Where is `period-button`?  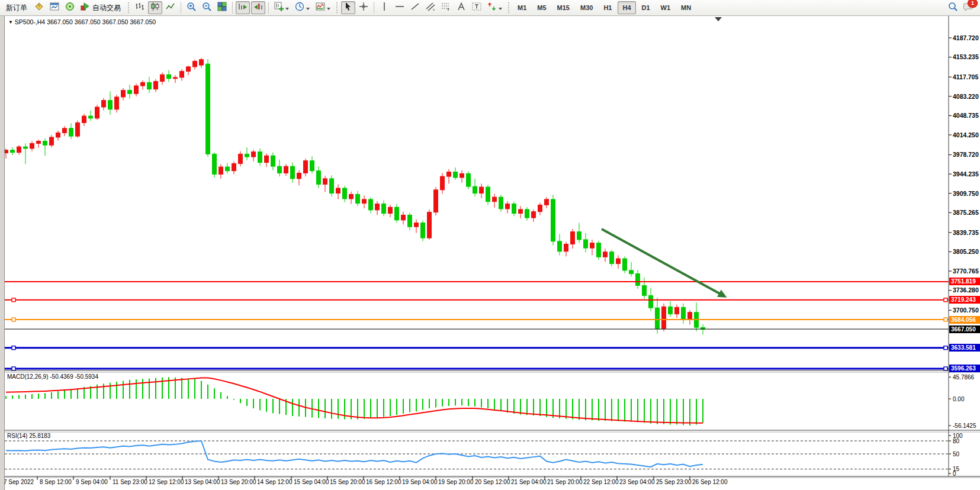 period-button is located at coordinates (302, 8).